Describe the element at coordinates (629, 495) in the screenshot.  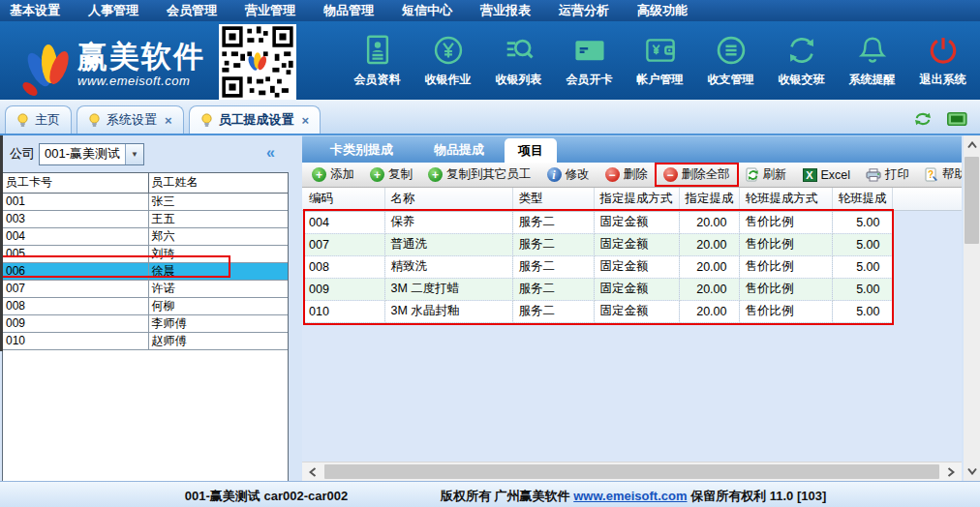
I see `copyright-link: www.emeisoft.com` at that location.